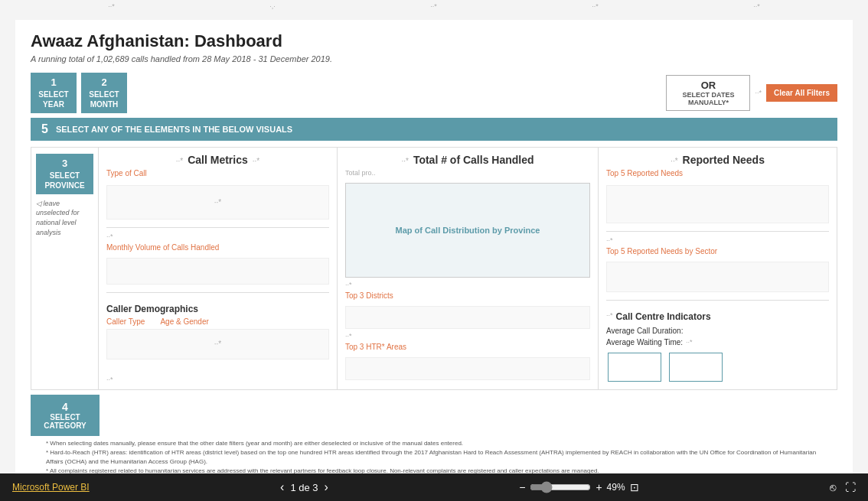 This screenshot has height=501, width=868. What do you see at coordinates (217, 248) in the screenshot?
I see `monthly-volume-label: Monthly Volume of Calls Handled` at bounding box center [217, 248].